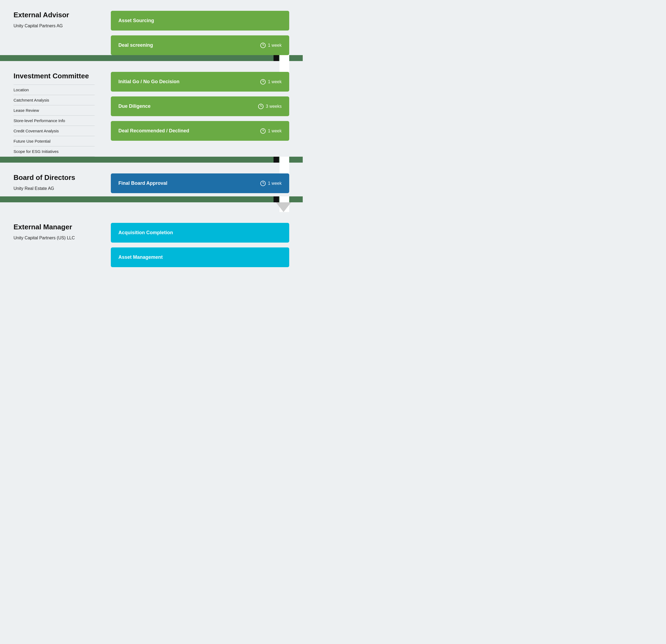 The height and width of the screenshot is (644, 666). What do you see at coordinates (263, 82) in the screenshot?
I see `clock-icon-initial-go` at bounding box center [263, 82].